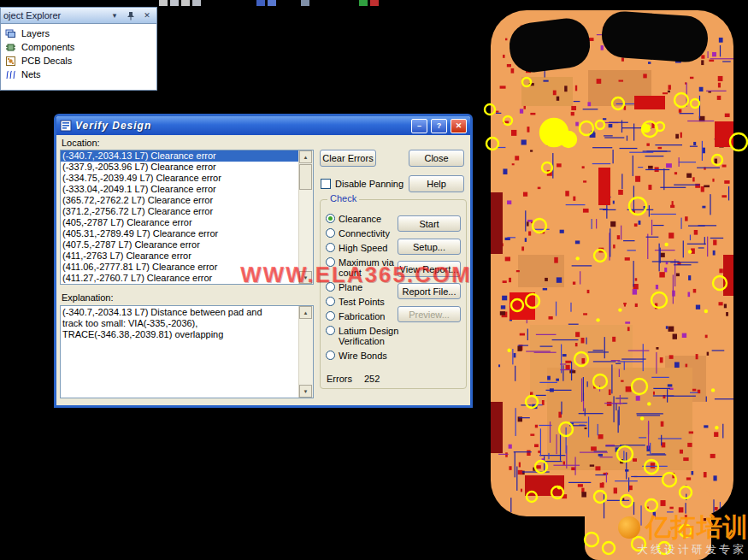  Describe the element at coordinates (80, 47) in the screenshot. I see `sidebar-item-components: Components` at that location.